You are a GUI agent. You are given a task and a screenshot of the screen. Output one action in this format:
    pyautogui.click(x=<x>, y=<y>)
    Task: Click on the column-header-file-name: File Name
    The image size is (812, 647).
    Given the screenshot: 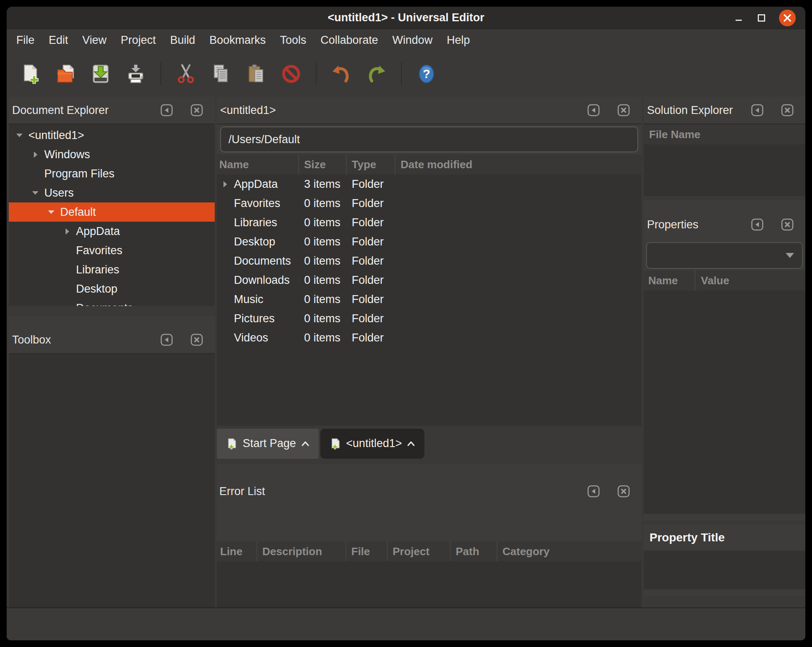 What is the action you would take?
    pyautogui.click(x=724, y=134)
    